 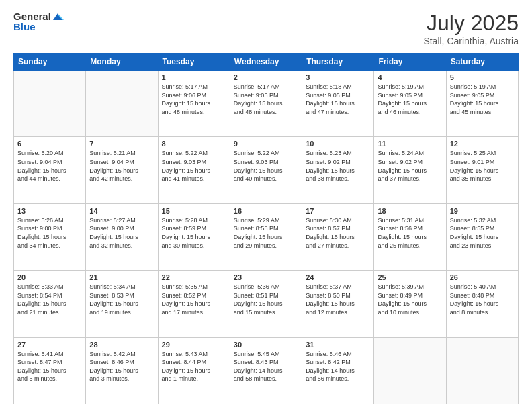 What do you see at coordinates (266, 236) in the screenshot?
I see `calendar-cell: 16Sunrise: 5:29 AM Sunset: 8:58 PM Dayli…` at bounding box center [266, 236].